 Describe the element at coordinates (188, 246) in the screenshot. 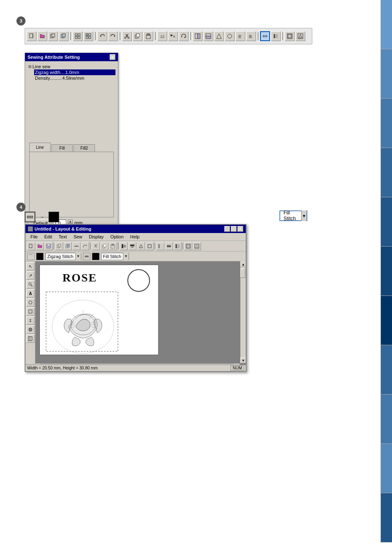

I see `app-tb-view1` at that location.